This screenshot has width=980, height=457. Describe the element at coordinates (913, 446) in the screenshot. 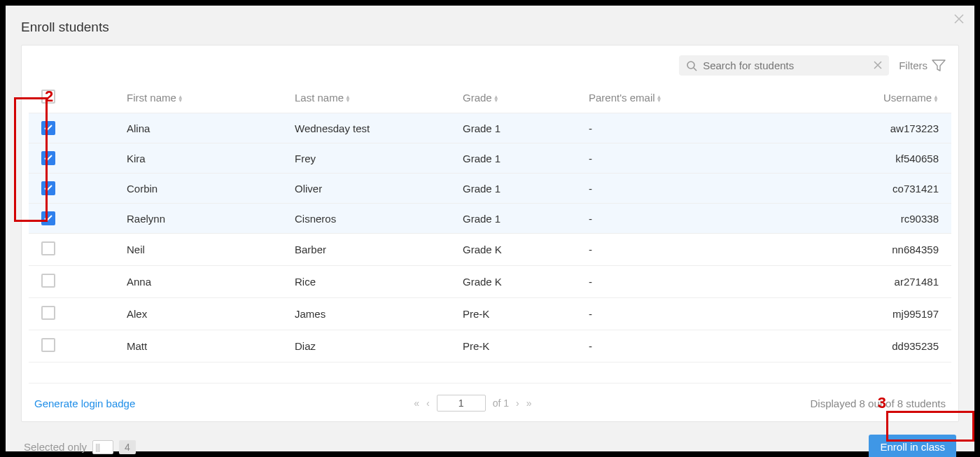

I see `enroll-in-class-button: Enroll in class` at that location.